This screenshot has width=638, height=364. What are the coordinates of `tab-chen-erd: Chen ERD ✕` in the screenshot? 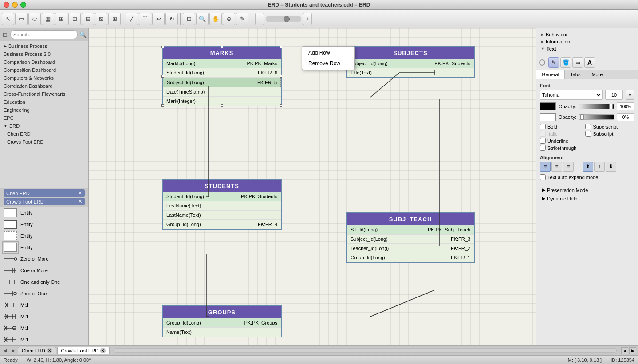 It's located at (37, 350).